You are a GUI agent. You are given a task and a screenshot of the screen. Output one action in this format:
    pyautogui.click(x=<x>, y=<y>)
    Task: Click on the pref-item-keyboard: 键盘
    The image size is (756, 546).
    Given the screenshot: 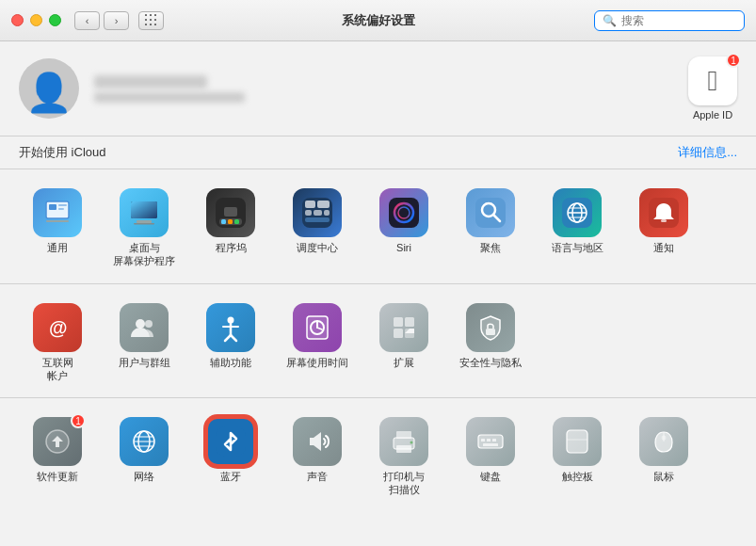 What is the action you would take?
    pyautogui.click(x=491, y=456)
    